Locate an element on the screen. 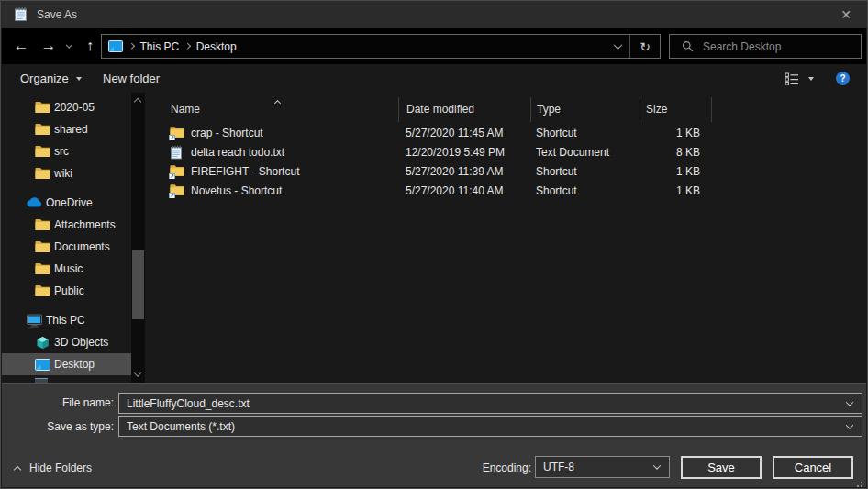 Image resolution: width=868 pixels, height=489 pixels. file-date: 5/27/2020 11:39 AM is located at coordinates (464, 172).